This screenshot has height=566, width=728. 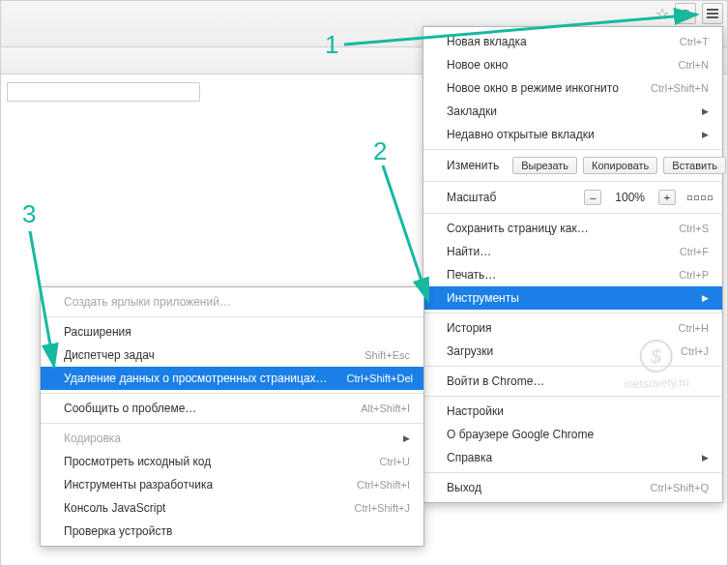 I want to click on menu-shortcut: Ctrl+J, so click(x=694, y=351).